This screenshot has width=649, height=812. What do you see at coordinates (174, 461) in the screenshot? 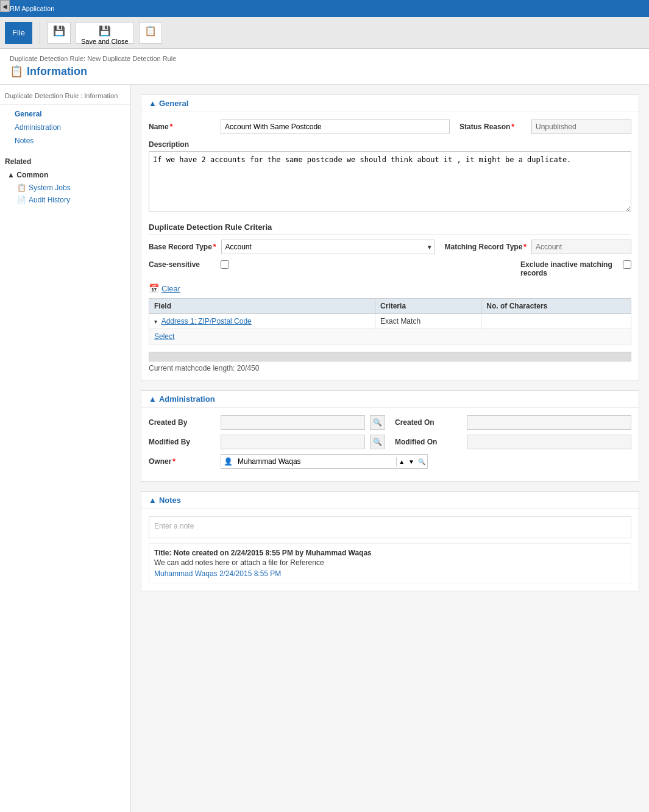
I see `owner-required: *` at bounding box center [174, 461].